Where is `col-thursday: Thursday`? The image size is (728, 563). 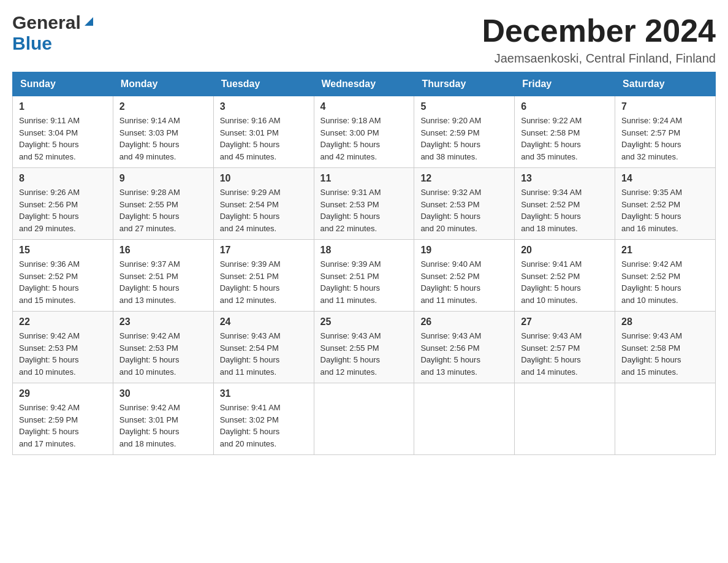 col-thursday: Thursday is located at coordinates (464, 85).